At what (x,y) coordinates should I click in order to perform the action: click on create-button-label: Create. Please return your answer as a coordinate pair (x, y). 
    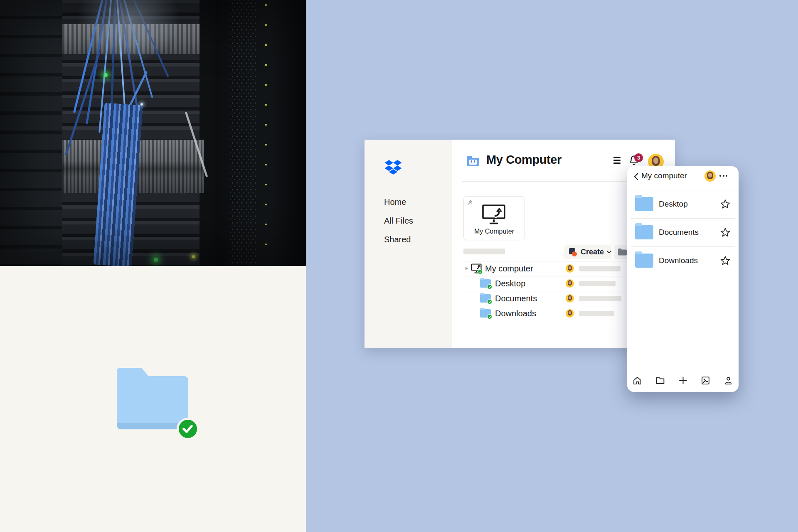
    Looking at the image, I should click on (592, 252).